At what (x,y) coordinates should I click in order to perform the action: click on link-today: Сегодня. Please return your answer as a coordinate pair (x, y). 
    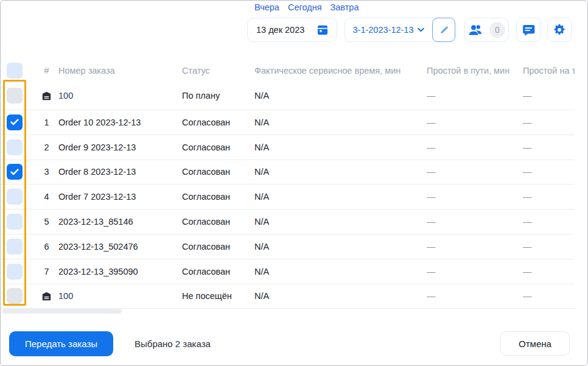
    Looking at the image, I should click on (305, 7).